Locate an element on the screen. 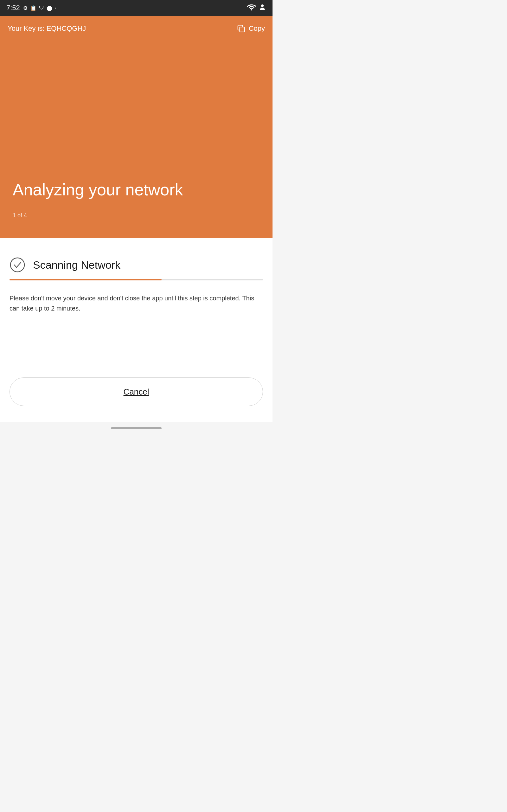 The image size is (507, 812). hero-title: Analyzing your network is located at coordinates (136, 190).